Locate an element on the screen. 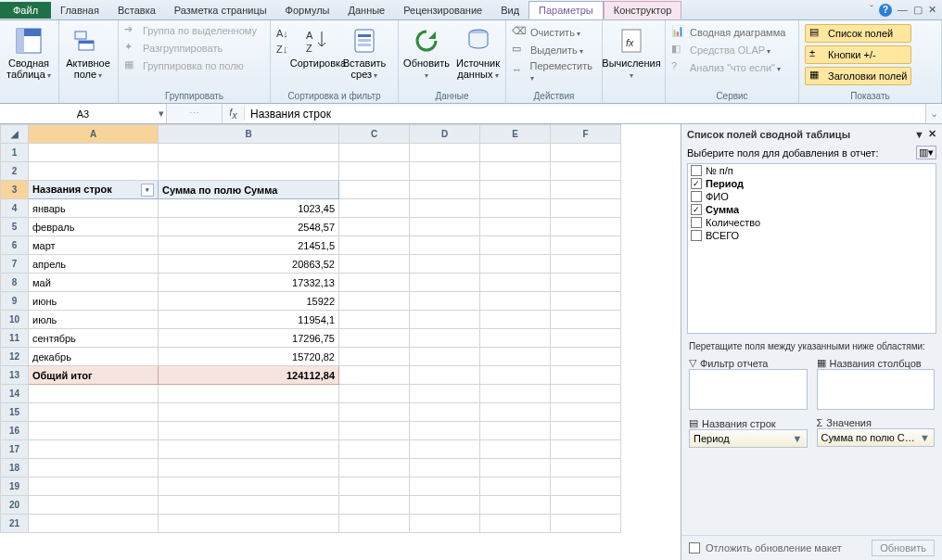 The width and height of the screenshot is (942, 560). cell-D7 is located at coordinates (445, 264).